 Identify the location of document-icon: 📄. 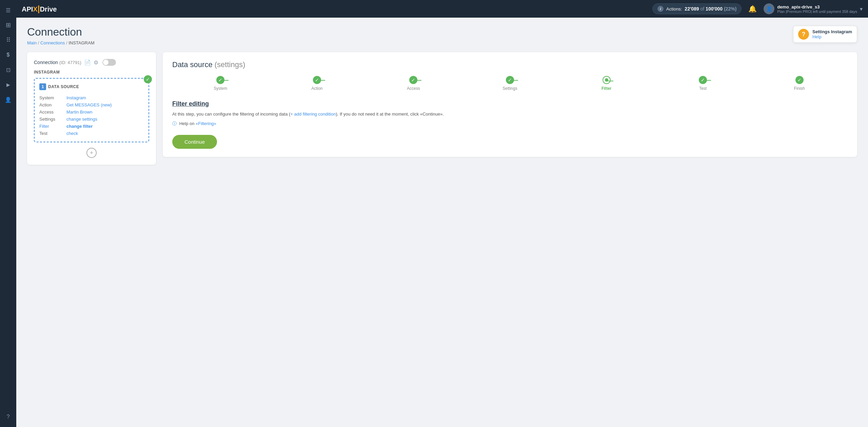
(87, 62).